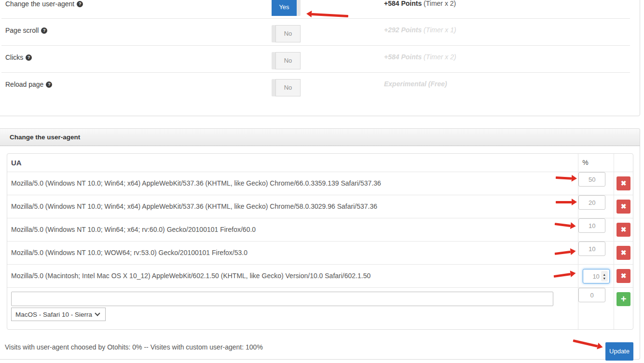 The height and width of the screenshot is (363, 644). I want to click on spinner-down-icon: ▼, so click(604, 279).